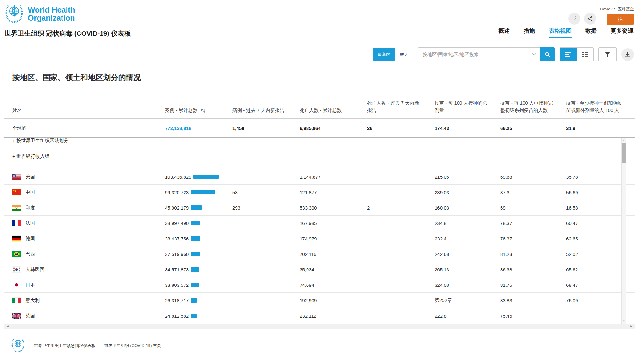  What do you see at coordinates (177, 239) in the screenshot?
I see `cases-value: 38,437,756` at bounding box center [177, 239].